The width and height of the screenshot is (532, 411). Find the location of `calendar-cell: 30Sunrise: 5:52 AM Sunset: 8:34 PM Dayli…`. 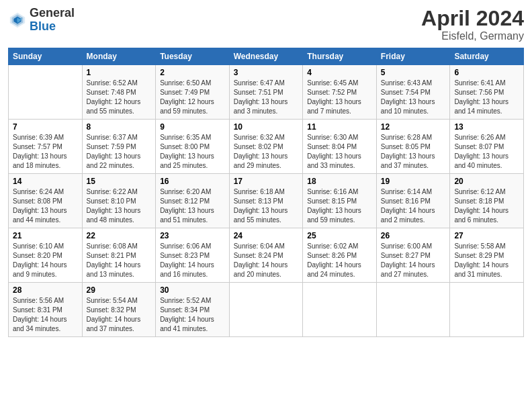

calendar-cell: 30Sunrise: 5:52 AM Sunset: 8:34 PM Dayli… is located at coordinates (193, 310).